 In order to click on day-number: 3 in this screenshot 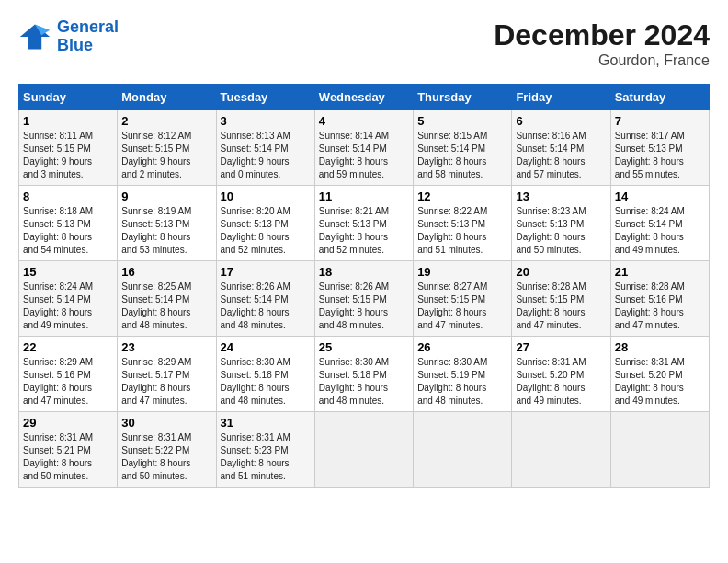, I will do `click(266, 121)`.